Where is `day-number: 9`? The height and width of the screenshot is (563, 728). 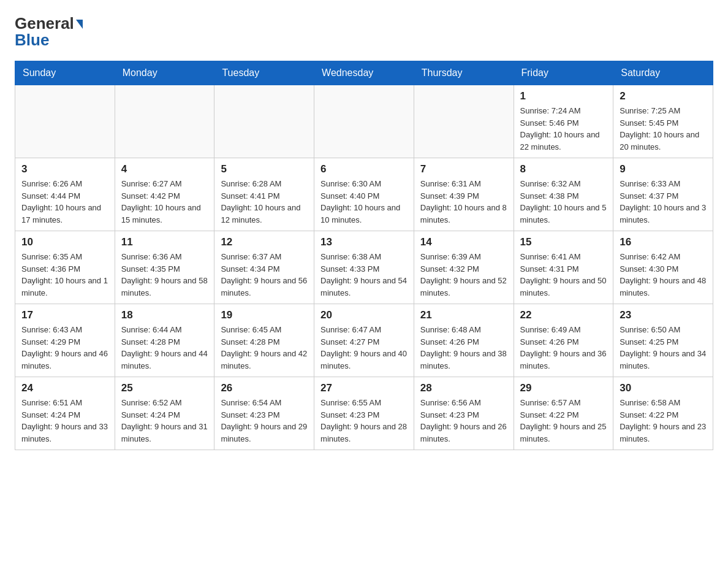 day-number: 9 is located at coordinates (663, 169).